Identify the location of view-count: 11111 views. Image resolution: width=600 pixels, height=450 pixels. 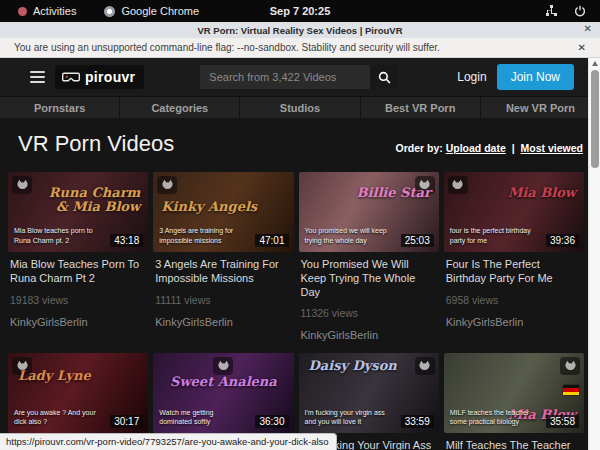
(223, 300).